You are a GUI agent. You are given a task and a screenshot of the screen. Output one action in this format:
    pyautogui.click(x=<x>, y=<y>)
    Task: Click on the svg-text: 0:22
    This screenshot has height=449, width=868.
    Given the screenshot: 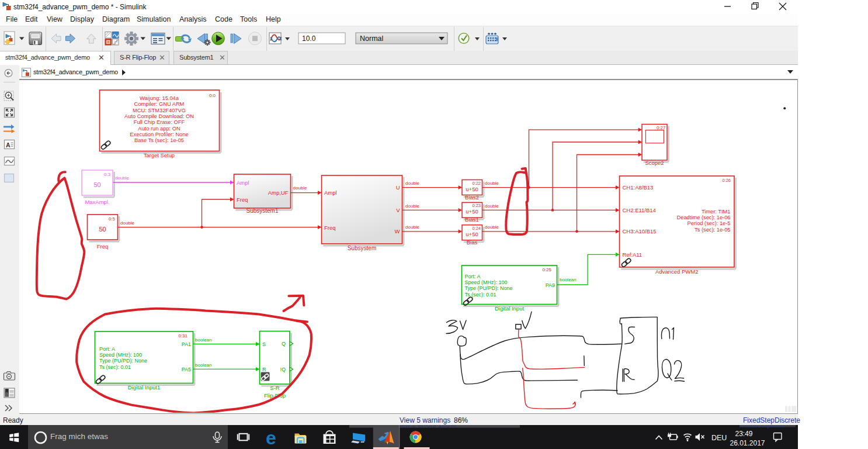 What is the action you would take?
    pyautogui.click(x=477, y=184)
    